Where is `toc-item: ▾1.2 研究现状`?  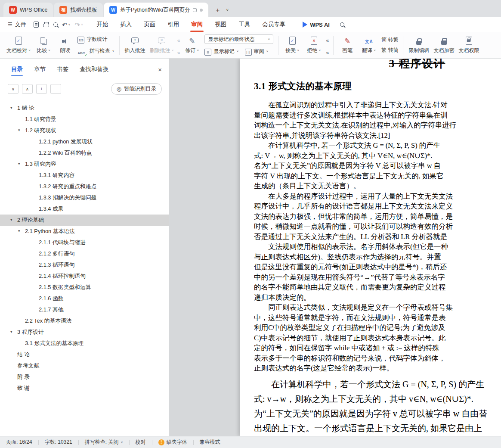
toc-item: ▾1.2 研究现状 is located at coordinates (84, 131).